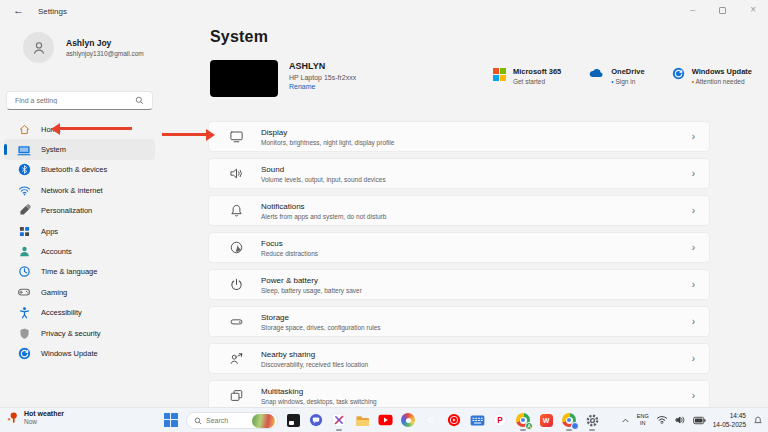 This screenshot has height=432, width=768. What do you see at coordinates (35, 418) in the screenshot?
I see `weather-widget: Hot weather Now` at bounding box center [35, 418].